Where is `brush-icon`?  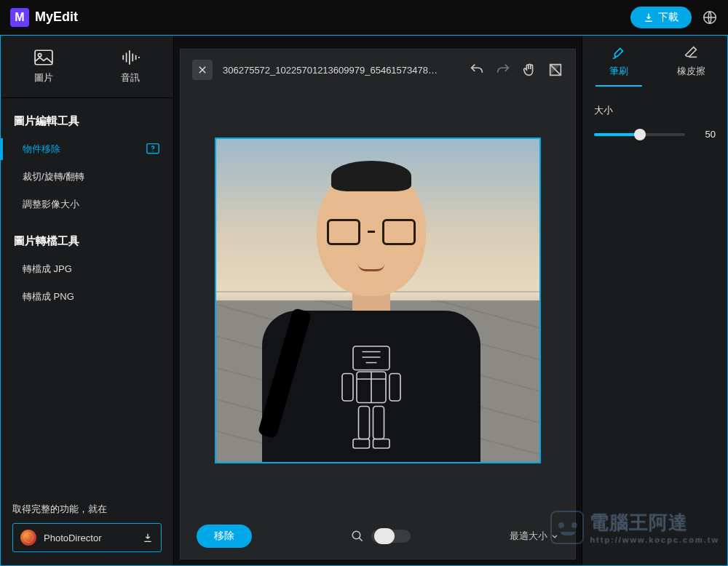
brush-icon is located at coordinates (619, 52).